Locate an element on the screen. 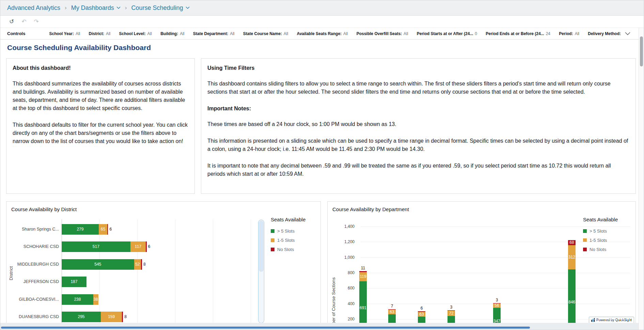  about-paragraph-1: This dashboard summarizes the availabili… is located at coordinates (100, 96).